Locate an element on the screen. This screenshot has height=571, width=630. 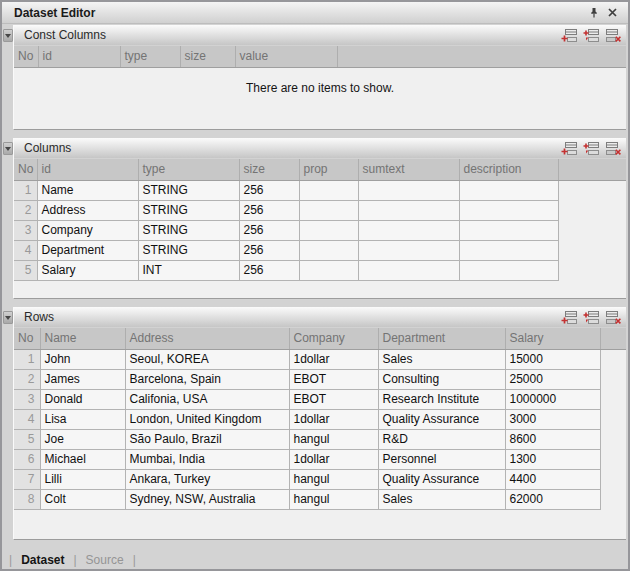
cell: Company is located at coordinates (88, 230).